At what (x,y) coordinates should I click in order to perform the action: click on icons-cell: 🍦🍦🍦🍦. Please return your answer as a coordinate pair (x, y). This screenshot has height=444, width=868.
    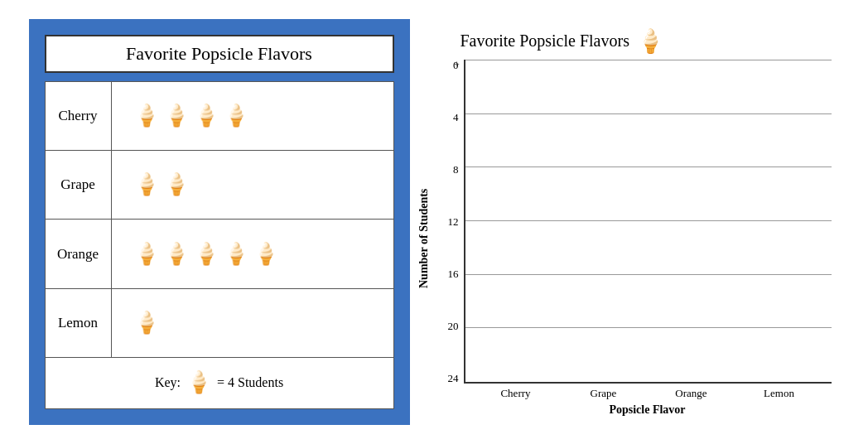
    Looking at the image, I should click on (252, 116).